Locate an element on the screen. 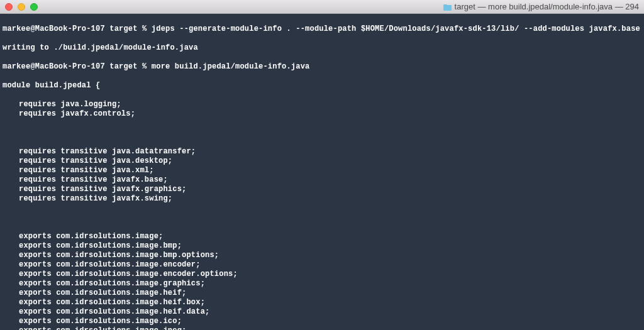 The width and height of the screenshot is (644, 330). code-line: requires transitive java.desktop; is located at coordinates (322, 161).